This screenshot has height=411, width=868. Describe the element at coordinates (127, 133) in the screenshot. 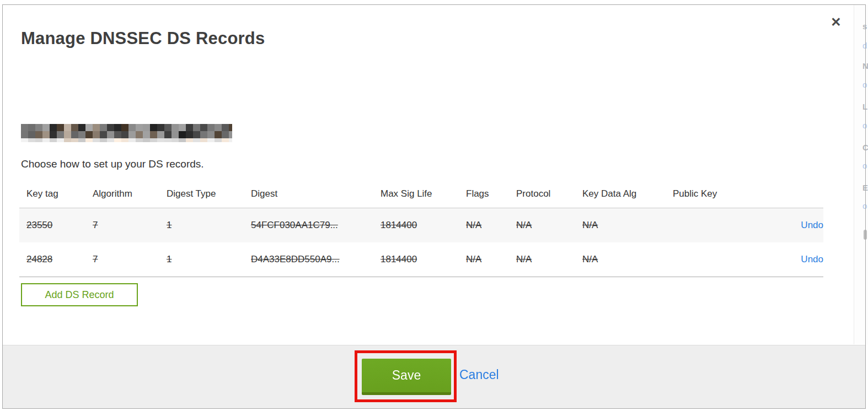

I see `redacted-domain-name` at that location.